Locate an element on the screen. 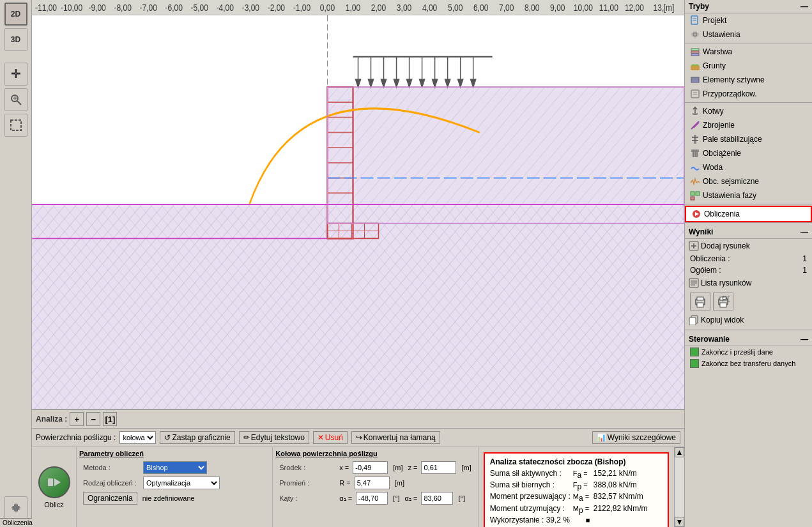  btn-move: ✛ is located at coordinates (16, 74).